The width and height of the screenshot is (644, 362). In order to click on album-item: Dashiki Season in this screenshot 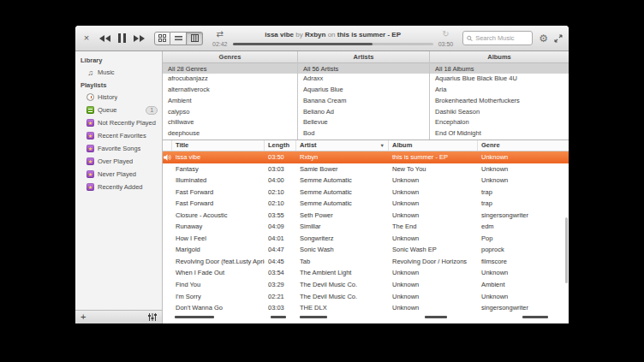, I will do `click(499, 113)`.